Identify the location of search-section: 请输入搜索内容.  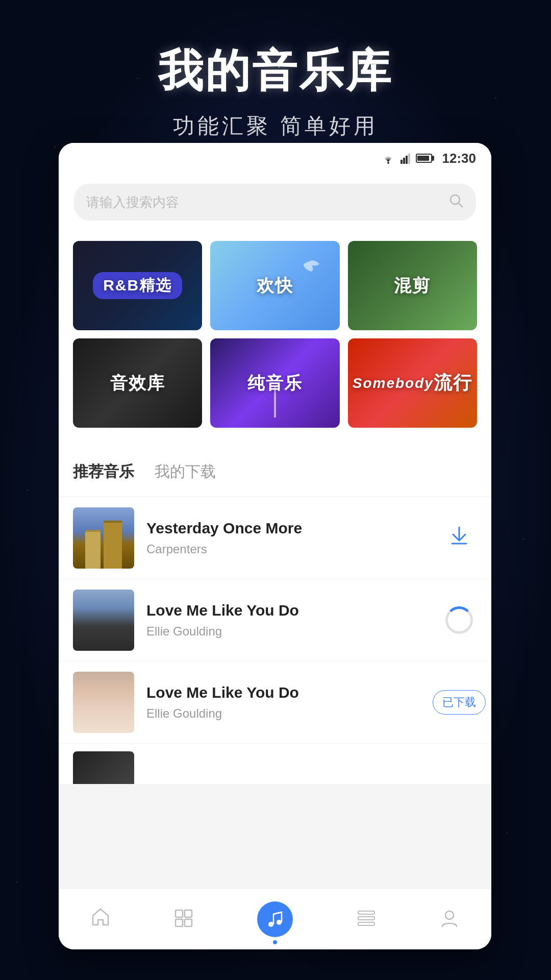
(275, 205).